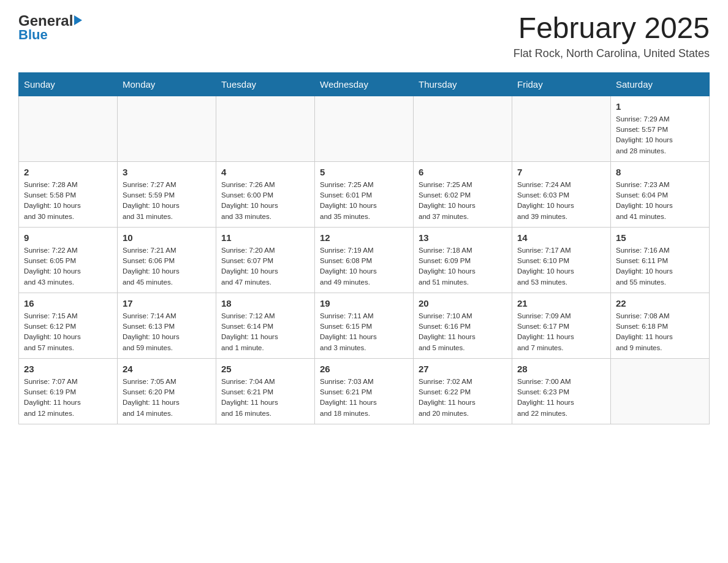 The height and width of the screenshot is (563, 728). Describe the element at coordinates (69, 194) in the screenshot. I see `calendar-day-cell: 2Sunrise: 7:28 AMSunset: 5:58 PMDaylight…` at that location.